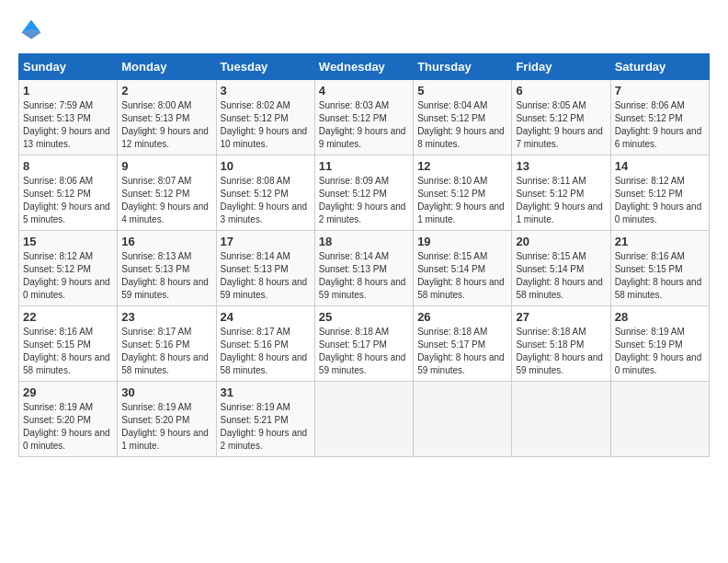 This screenshot has width=728, height=563. What do you see at coordinates (265, 344) in the screenshot?
I see `calendar-day-cell: 24Sunrise: 8:17 AMSunset: 5:16 PMDayligh…` at bounding box center [265, 344].